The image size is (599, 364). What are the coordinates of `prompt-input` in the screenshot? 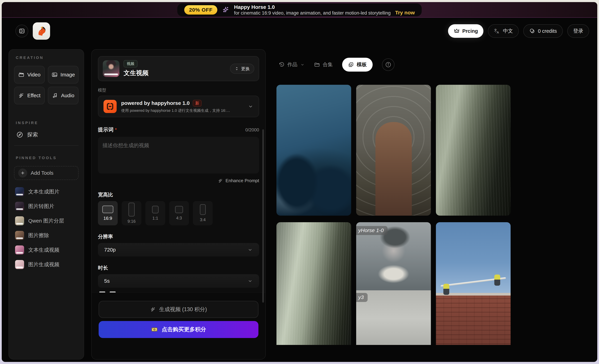 It's located at (178, 155).